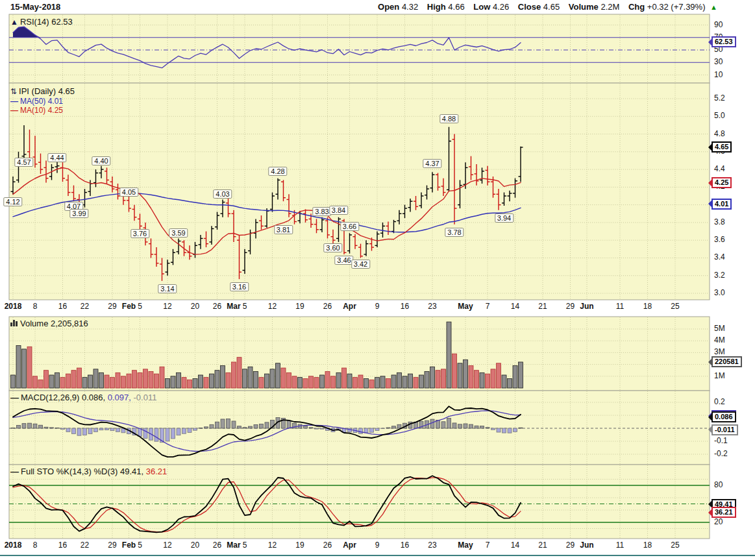  What do you see at coordinates (332, 248) in the screenshot?
I see `price-pivot-label: 3.60` at bounding box center [332, 248].